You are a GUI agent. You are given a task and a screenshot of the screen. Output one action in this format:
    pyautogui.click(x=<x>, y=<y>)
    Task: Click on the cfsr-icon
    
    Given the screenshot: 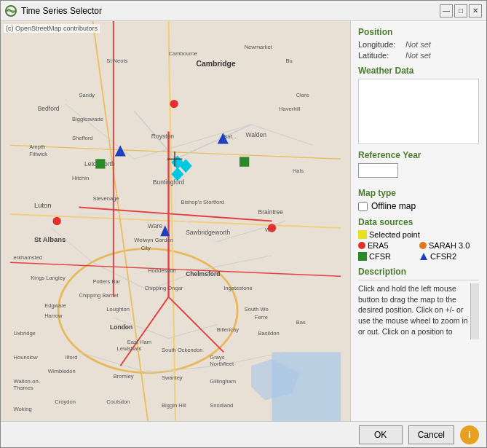 What is the action you would take?
    pyautogui.click(x=363, y=256)
    